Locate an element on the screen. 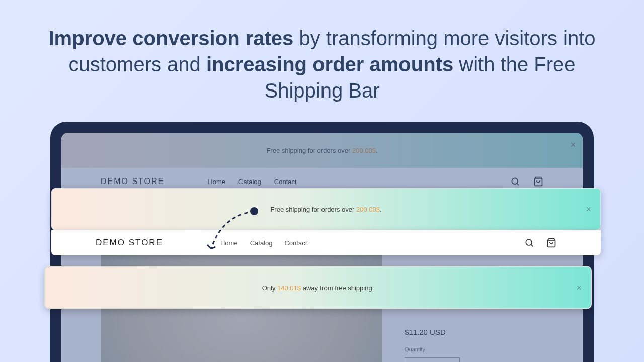  shipping-bar-progress: Only 140.01$ away from free shipping. × is located at coordinates (318, 288).